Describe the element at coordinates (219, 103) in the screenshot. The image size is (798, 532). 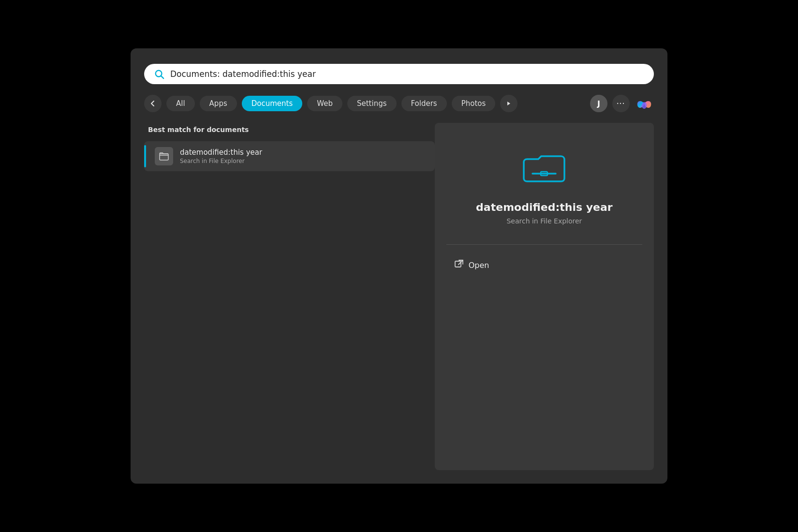
I see `filter-apps: Apps` at that location.